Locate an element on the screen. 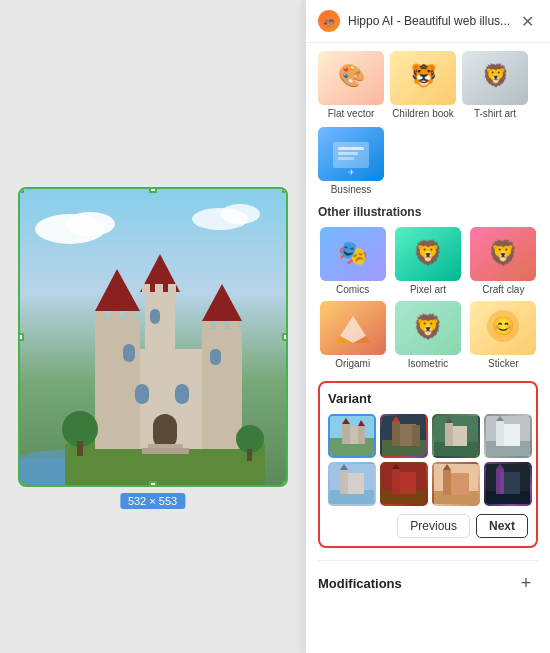  style-item-flat-vector: 🎨 Flat vector is located at coordinates (351, 85).